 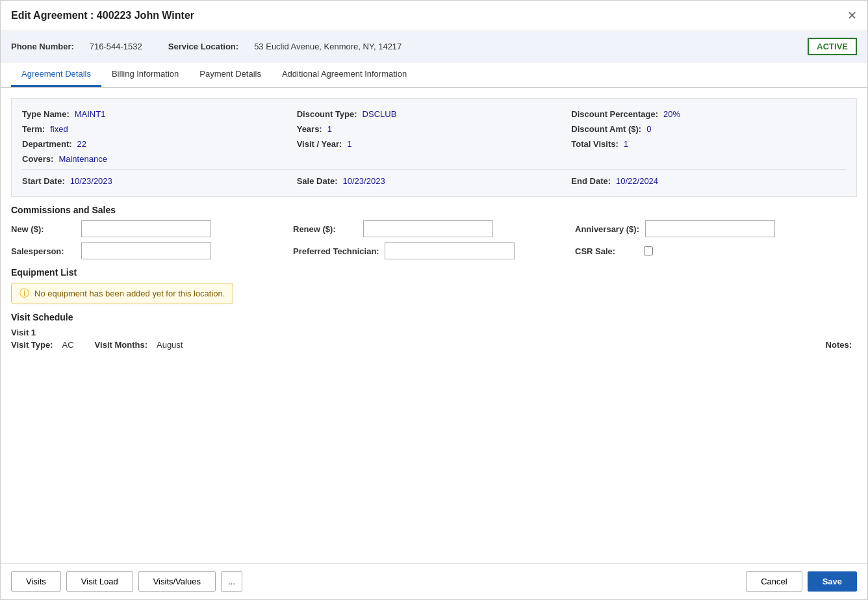 I want to click on salesperson-row: Salesperson:, so click(x=152, y=251).